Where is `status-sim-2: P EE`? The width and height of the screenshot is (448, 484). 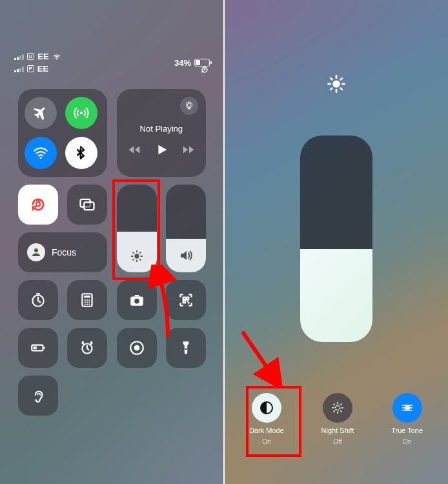 status-sim-2: P EE is located at coordinates (37, 68).